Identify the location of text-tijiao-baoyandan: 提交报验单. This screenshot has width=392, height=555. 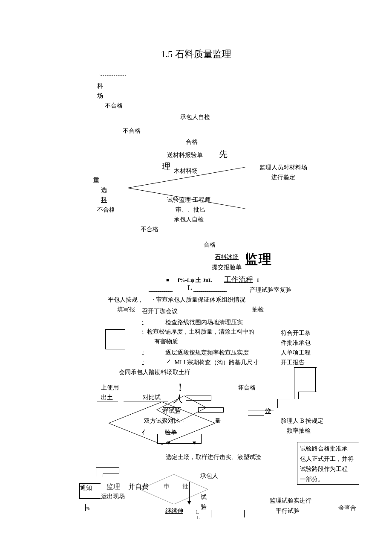
(227, 267).